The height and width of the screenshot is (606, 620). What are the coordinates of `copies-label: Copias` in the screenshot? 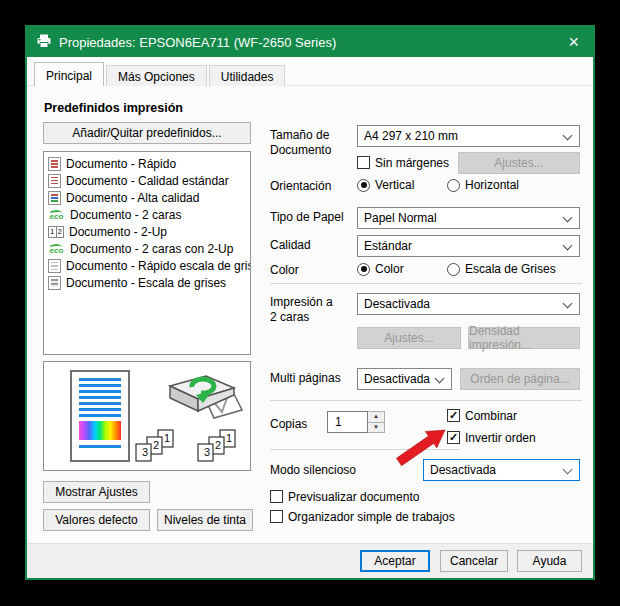 It's located at (288, 424).